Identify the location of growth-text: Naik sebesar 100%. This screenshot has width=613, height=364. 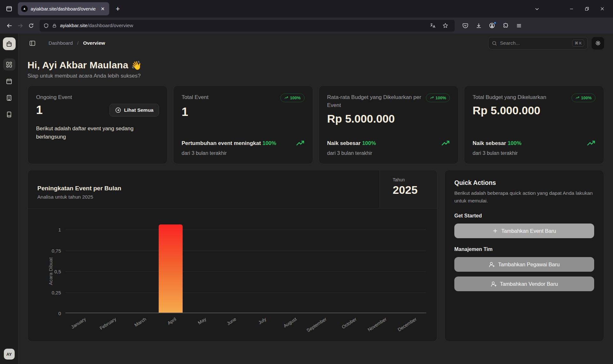
(352, 143).